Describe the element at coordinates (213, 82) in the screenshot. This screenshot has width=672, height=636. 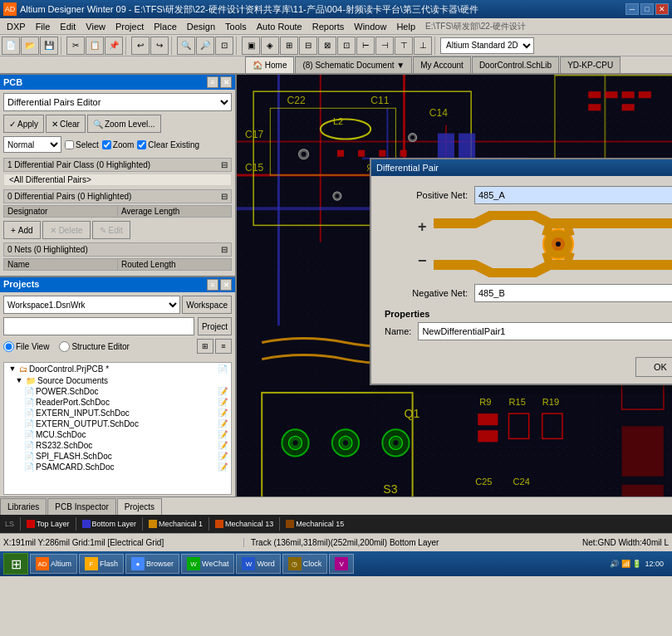
I see `panel-menu-btn: ≡` at that location.